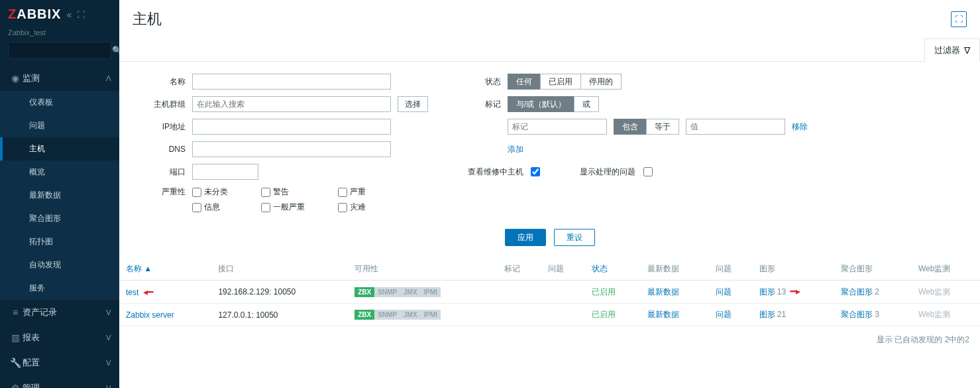 This screenshot has height=388, width=980. Describe the element at coordinates (60, 227) in the screenshot. I see `nav: ◉ 监测 ᐱ 仪表板 问题 主机 概览 最新数据 聚合图形 拓扑图 自动发现 服…` at that location.